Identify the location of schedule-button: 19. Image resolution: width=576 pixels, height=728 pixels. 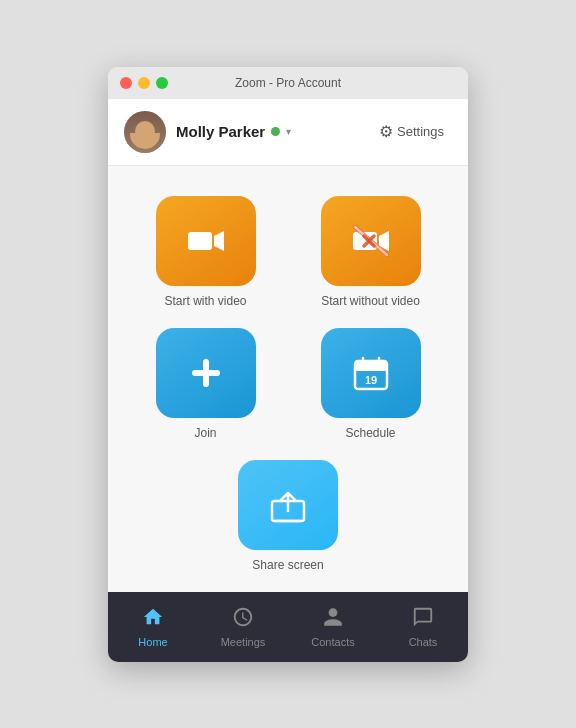
(371, 373).